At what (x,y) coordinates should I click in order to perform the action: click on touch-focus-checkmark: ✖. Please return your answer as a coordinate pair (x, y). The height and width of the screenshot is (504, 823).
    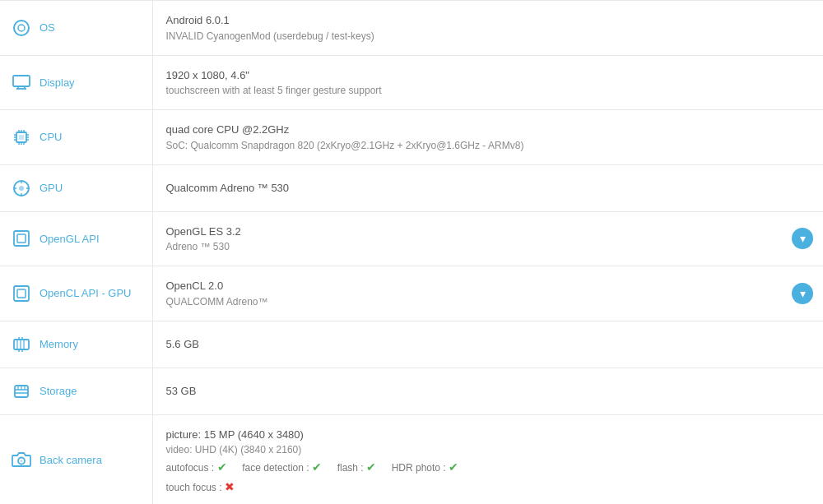
    Looking at the image, I should click on (230, 487).